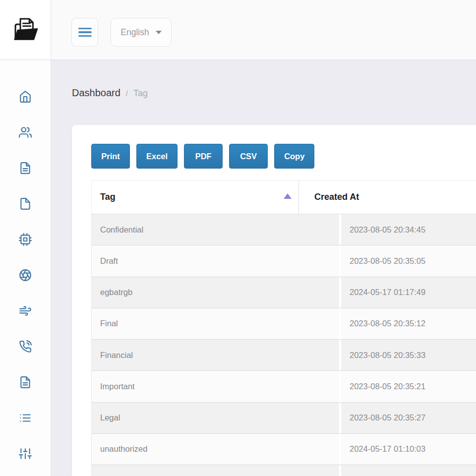  What do you see at coordinates (284, 324) in the screenshot?
I see `table-row: Final 2023-08-05 20:35:12` at bounding box center [284, 324].